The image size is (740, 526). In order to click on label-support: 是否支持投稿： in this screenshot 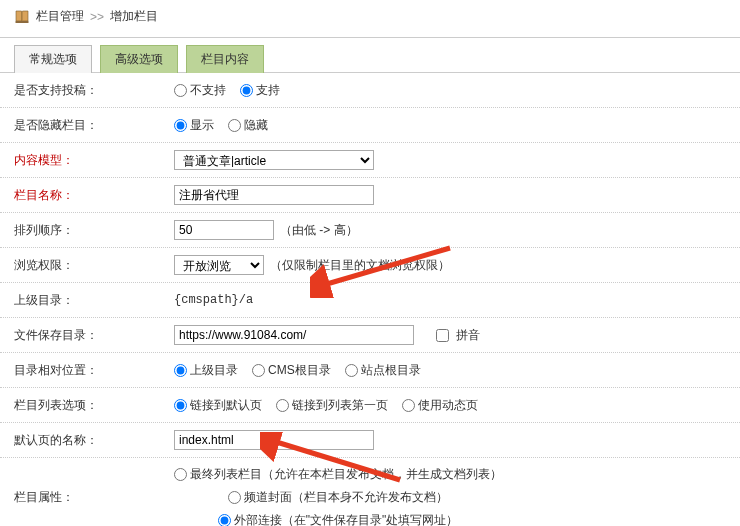, I will do `click(94, 90)`.